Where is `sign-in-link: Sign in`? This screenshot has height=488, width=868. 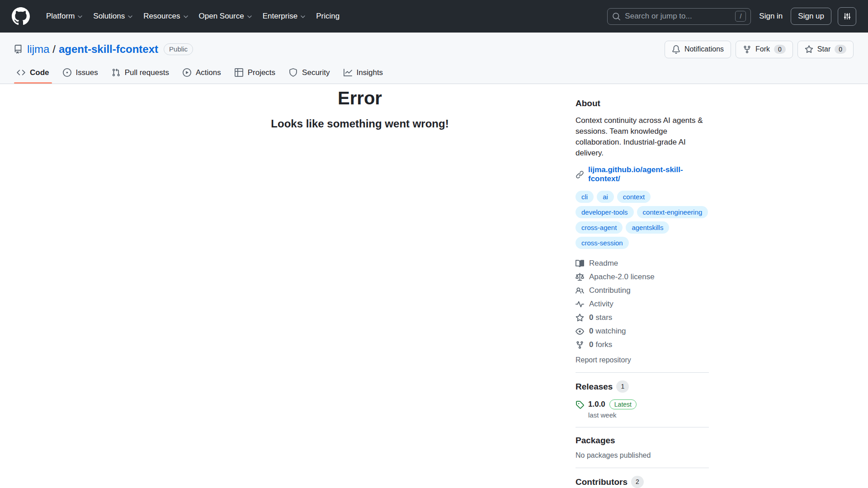 sign-in-link: Sign in is located at coordinates (771, 16).